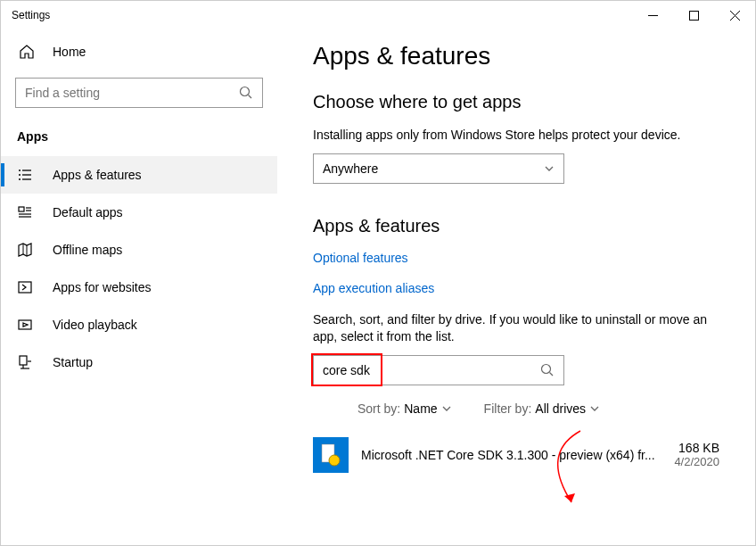 The width and height of the screenshot is (756, 546). What do you see at coordinates (516, 288) in the screenshot?
I see `app-execution-aliases-link: App execution aliases` at bounding box center [516, 288].